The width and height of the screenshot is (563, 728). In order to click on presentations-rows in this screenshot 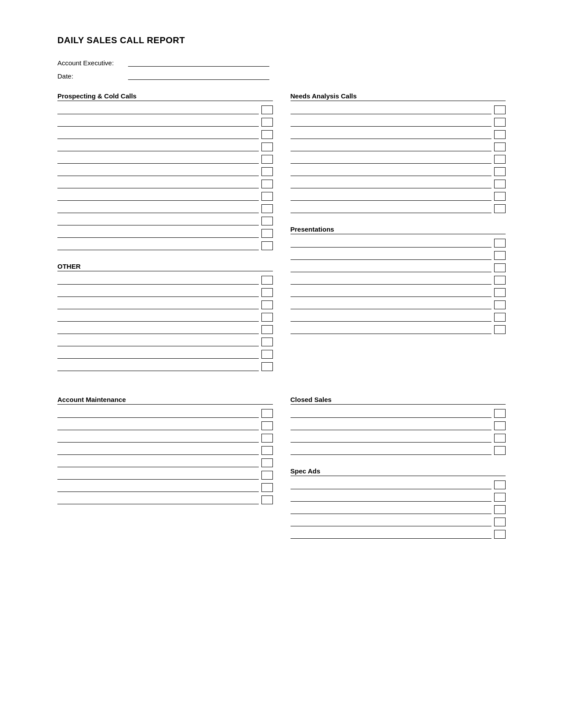, I will do `click(398, 286)`.